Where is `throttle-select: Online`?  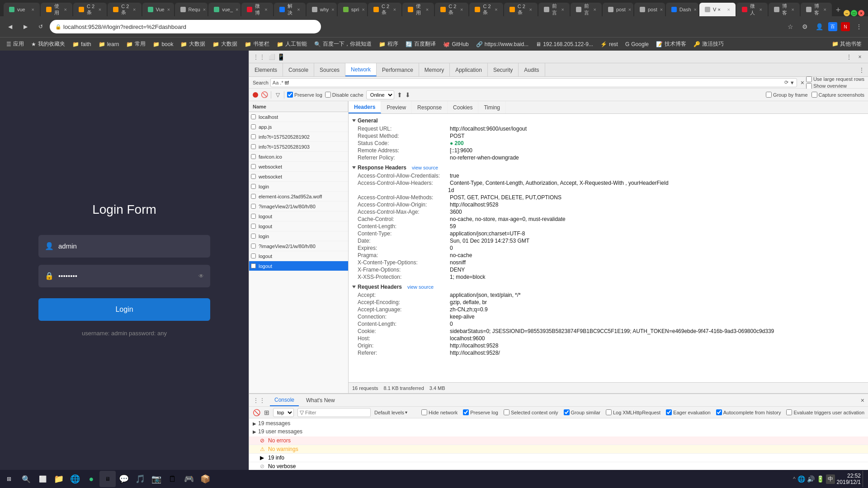
throttle-select: Online is located at coordinates (380, 95).